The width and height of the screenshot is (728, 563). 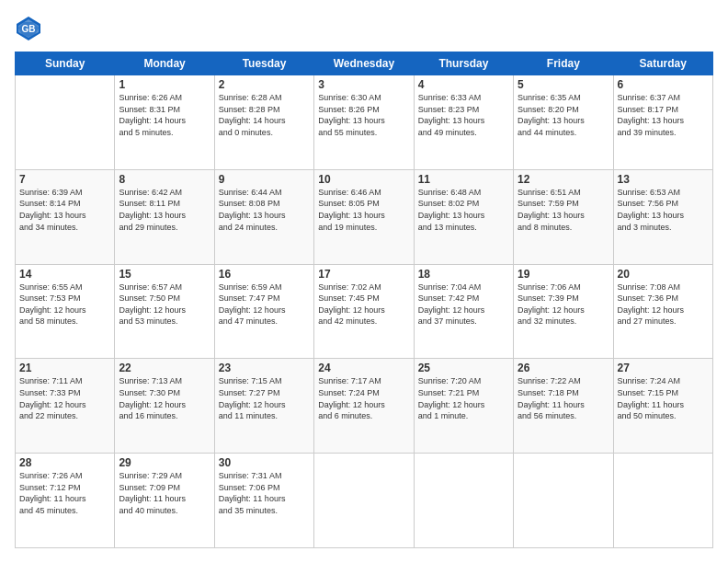 I want to click on day-number: 11, so click(x=463, y=179).